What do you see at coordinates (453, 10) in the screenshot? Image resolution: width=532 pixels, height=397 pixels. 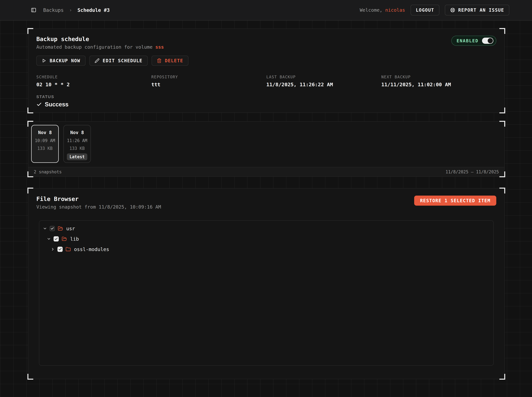 I see `lifebuoy-icon` at bounding box center [453, 10].